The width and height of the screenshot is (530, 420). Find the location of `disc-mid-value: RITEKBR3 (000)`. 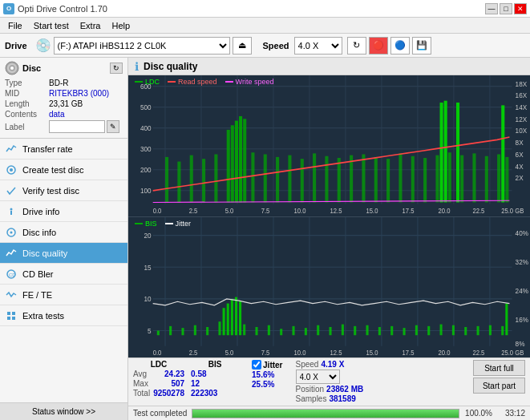

disc-mid-value: RITEKBR3 (000) is located at coordinates (79, 93).